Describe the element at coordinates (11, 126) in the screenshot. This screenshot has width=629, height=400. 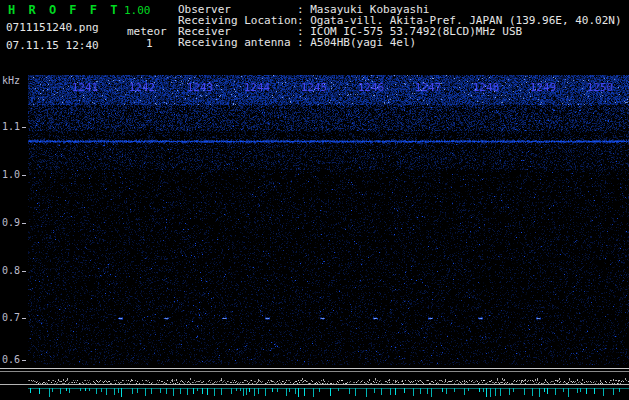
I see `freq-label-1.1: 1.1` at that location.